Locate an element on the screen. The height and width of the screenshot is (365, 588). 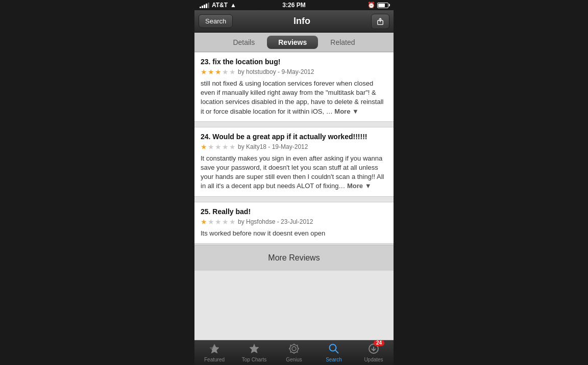
back-button: Search is located at coordinates (215, 21).